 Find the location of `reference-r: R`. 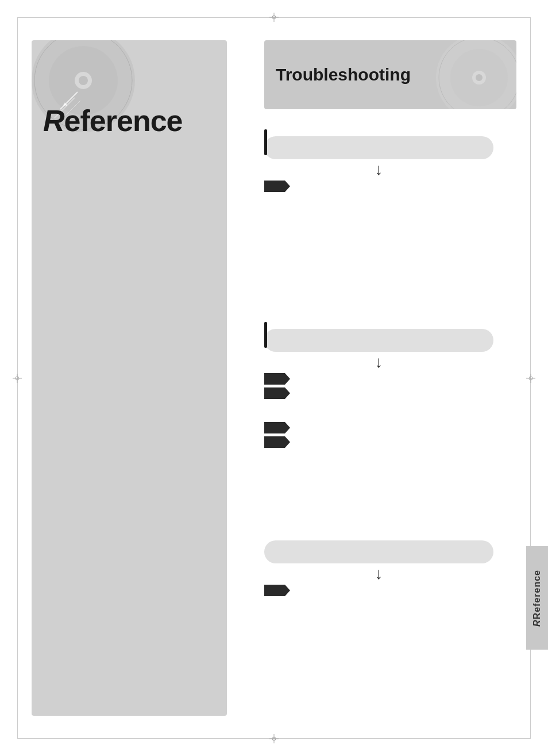

reference-r: R is located at coordinates (54, 121).